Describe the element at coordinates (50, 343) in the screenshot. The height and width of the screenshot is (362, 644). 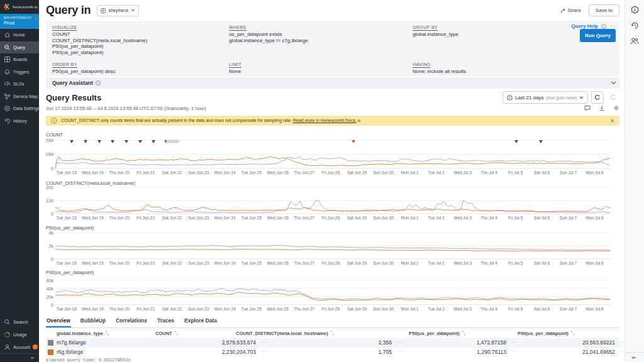
I see `series-color-swatch` at that location.